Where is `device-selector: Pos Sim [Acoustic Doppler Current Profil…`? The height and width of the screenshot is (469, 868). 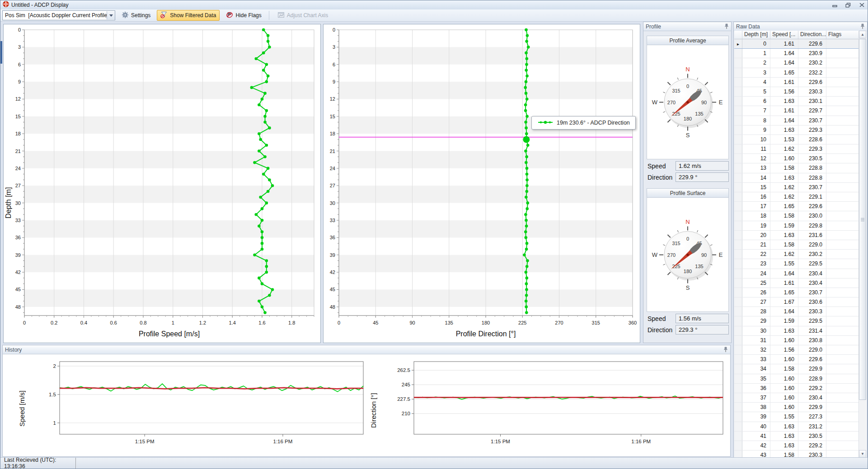 device-selector: Pos Sim [Acoustic Doppler Current Profil… is located at coordinates (59, 15).